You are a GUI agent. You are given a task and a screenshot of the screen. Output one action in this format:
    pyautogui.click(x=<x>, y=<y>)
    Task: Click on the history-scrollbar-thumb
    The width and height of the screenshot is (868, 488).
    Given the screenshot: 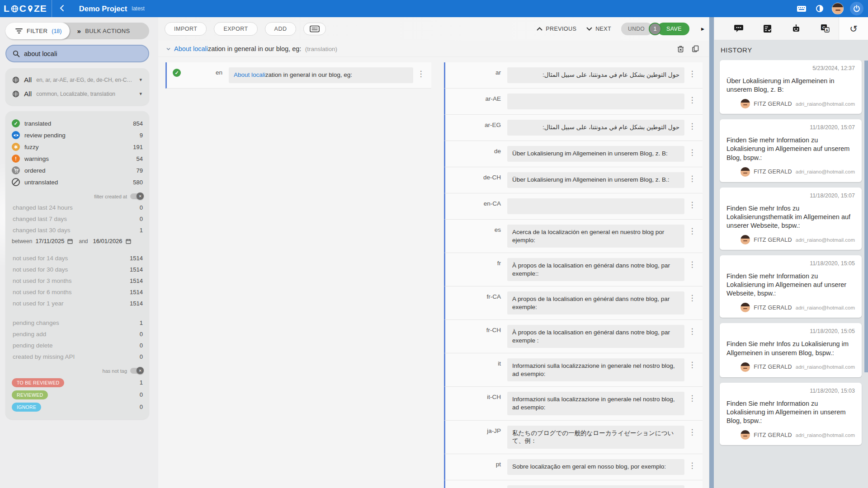 What is the action you would take?
    pyautogui.click(x=866, y=216)
    